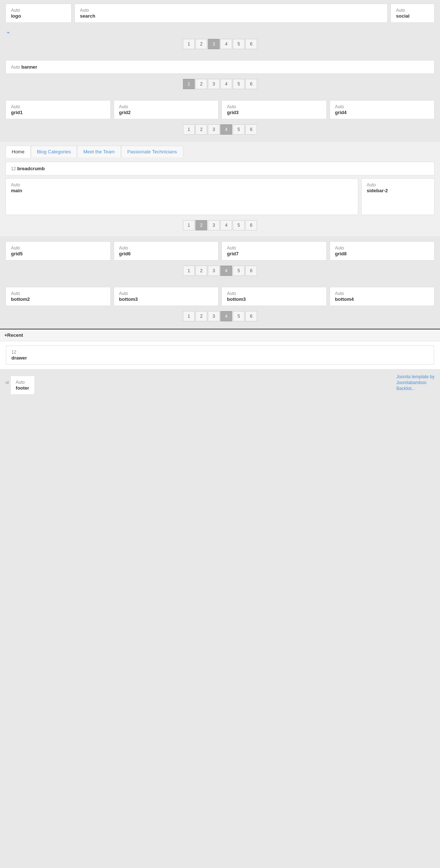  I want to click on drawer-module: 12 drawer, so click(220, 355).